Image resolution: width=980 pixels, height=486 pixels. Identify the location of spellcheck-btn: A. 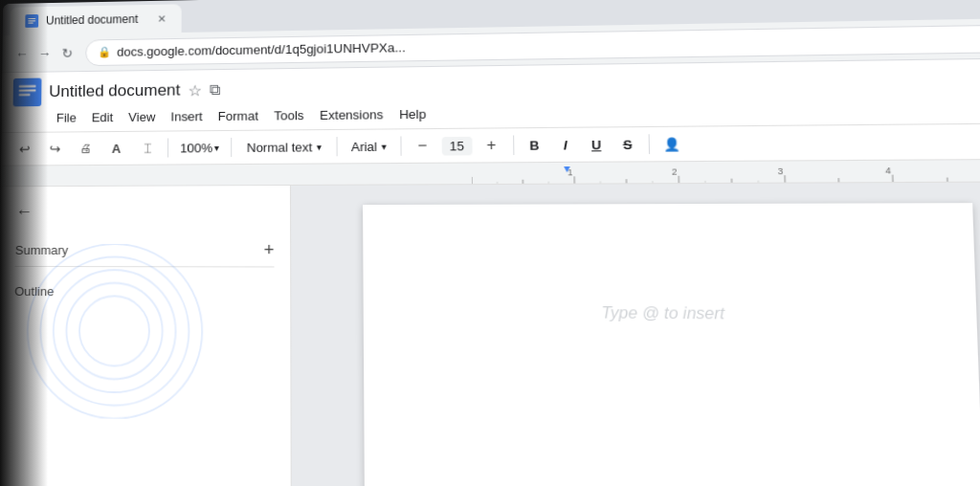
(116, 148).